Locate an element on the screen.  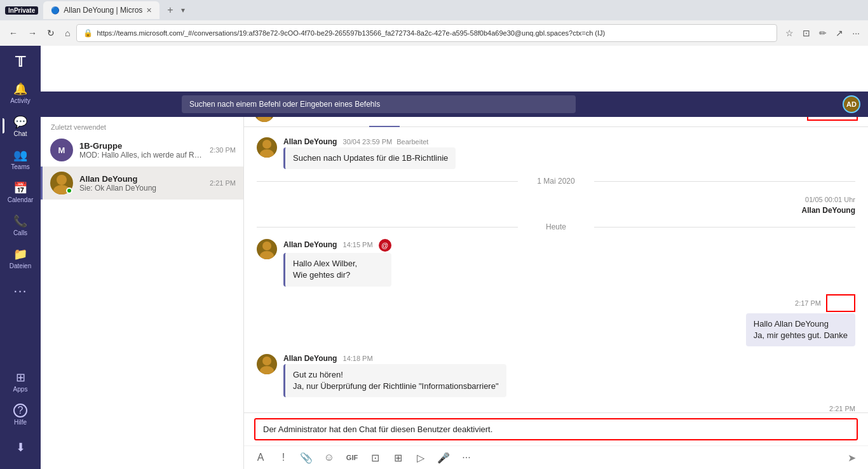
url-text: https://teams.microsoft.com/_#/conversat… is located at coordinates (433, 33).